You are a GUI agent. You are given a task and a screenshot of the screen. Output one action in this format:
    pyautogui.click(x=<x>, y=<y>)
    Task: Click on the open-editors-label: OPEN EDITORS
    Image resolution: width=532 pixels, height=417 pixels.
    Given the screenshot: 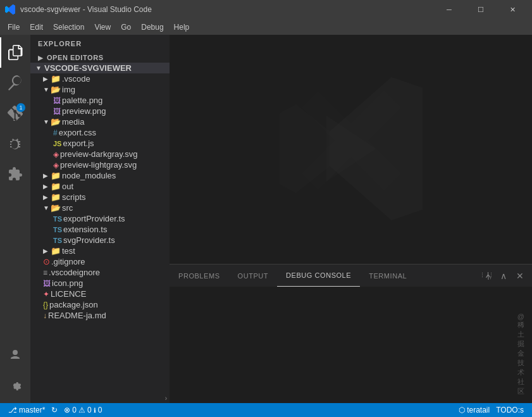 What is the action you would take?
    pyautogui.click(x=75, y=58)
    